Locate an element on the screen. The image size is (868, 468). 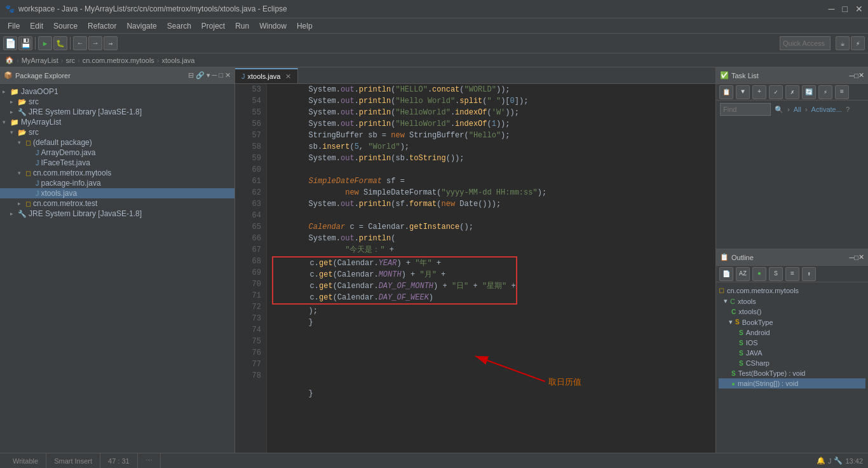
tl-find-input is located at coordinates (745, 109).